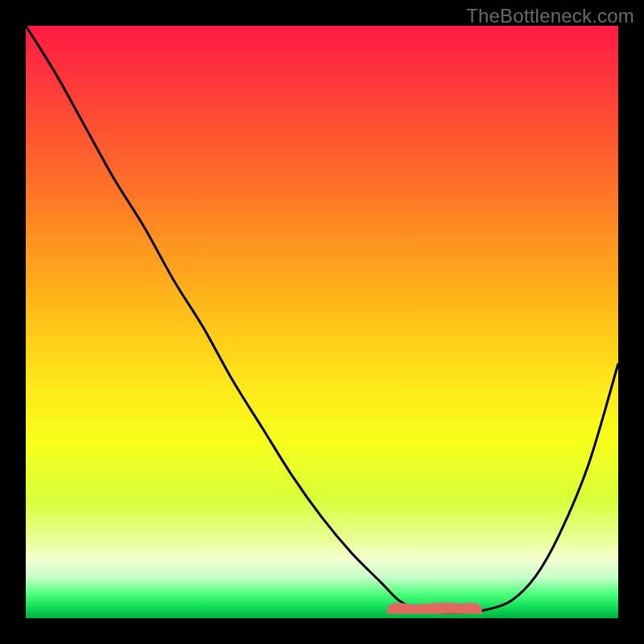 The height and width of the screenshot is (644, 644). I want to click on watermark-text: TheBottleneck.com, so click(551, 16).